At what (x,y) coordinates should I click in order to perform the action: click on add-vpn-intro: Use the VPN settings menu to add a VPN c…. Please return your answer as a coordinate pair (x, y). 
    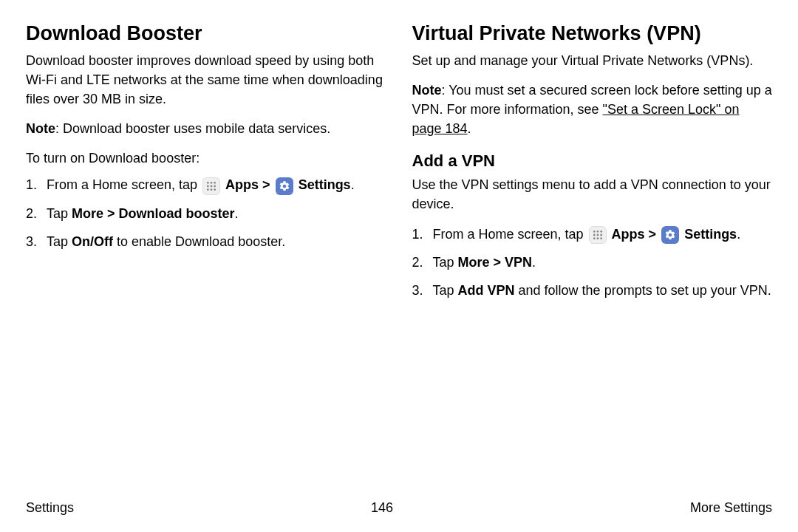
    Looking at the image, I should click on (593, 194).